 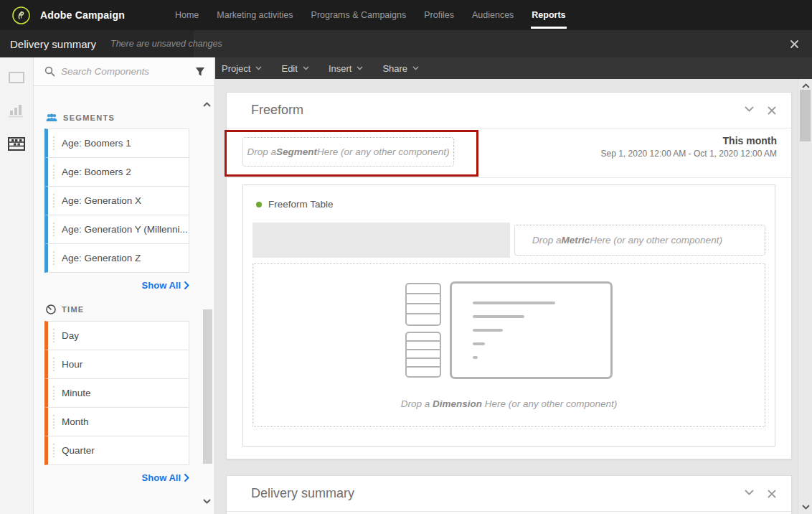 I want to click on freeform-panel-header: Freeform, so click(x=509, y=111).